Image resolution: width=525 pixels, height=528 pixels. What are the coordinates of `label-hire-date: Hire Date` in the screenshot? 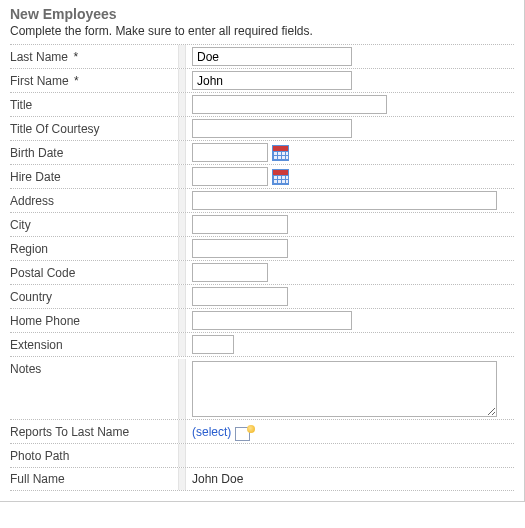 It's located at (94, 177).